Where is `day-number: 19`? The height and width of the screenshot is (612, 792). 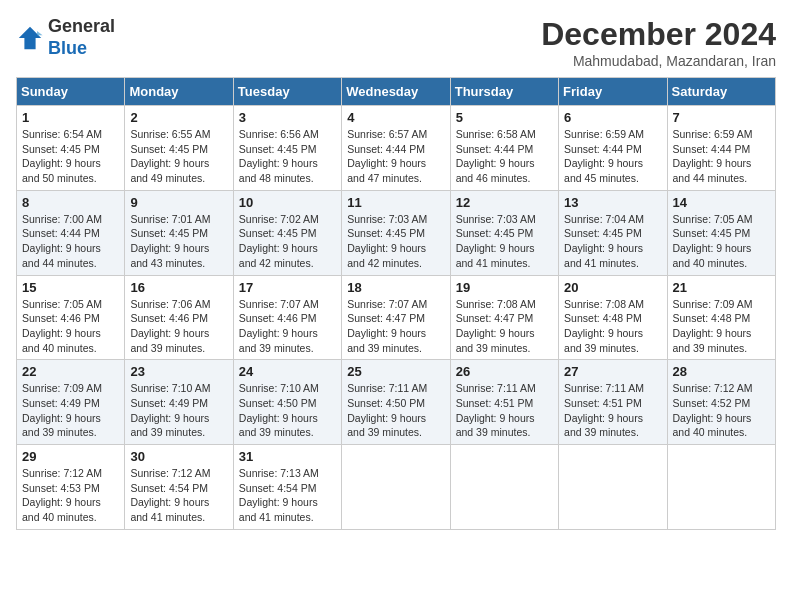 day-number: 19 is located at coordinates (504, 288).